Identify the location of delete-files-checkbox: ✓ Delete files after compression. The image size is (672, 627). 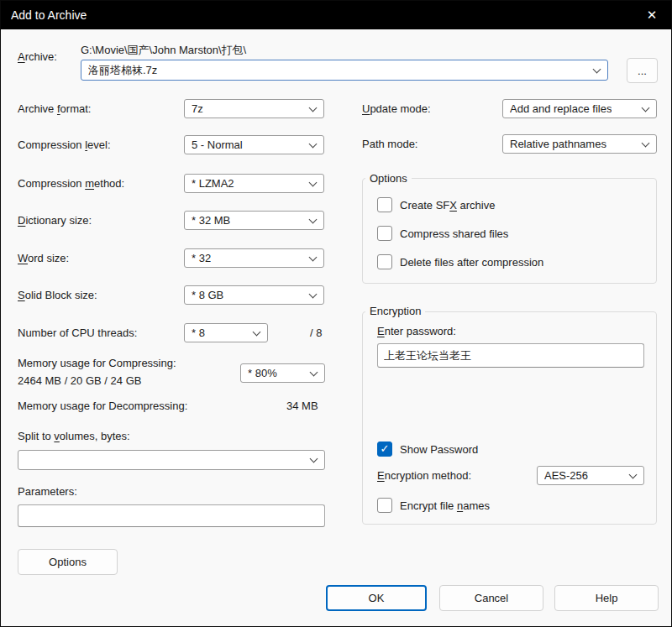
(460, 262).